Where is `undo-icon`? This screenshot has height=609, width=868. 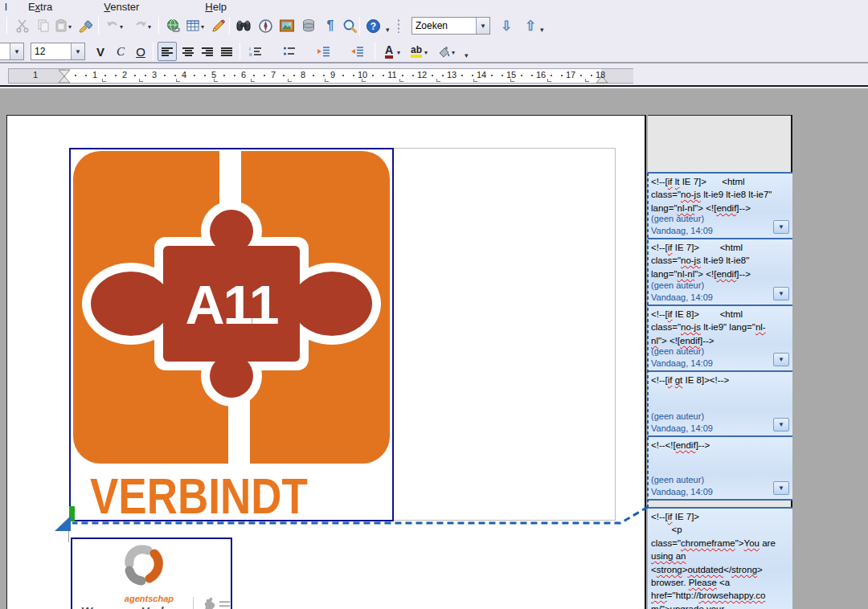
undo-icon is located at coordinates (113, 26).